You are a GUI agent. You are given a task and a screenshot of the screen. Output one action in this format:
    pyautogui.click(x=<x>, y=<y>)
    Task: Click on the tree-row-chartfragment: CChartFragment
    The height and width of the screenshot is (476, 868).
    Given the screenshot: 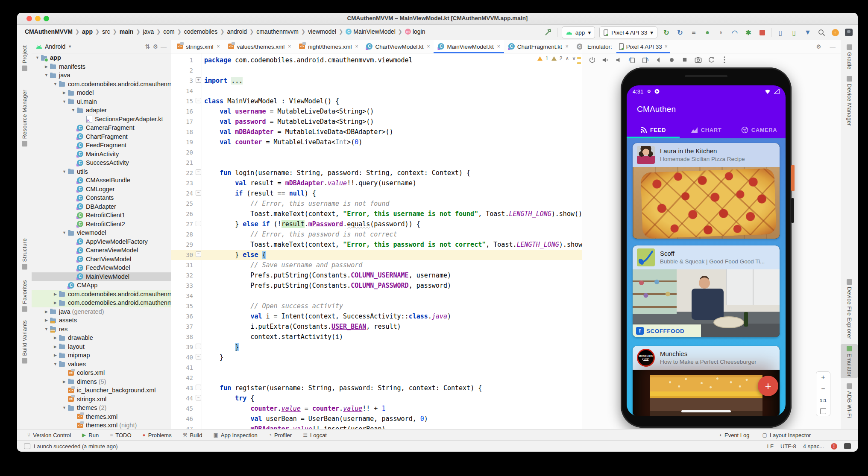 What is the action you would take?
    pyautogui.click(x=101, y=137)
    